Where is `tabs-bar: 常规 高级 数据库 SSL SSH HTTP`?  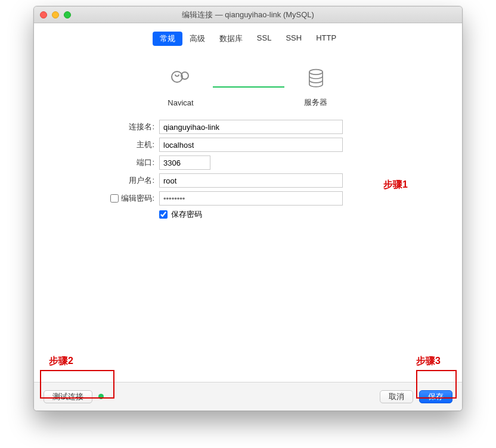
tabs-bar: 常规 高级 数据库 SSL SSH HTTP is located at coordinates (248, 36).